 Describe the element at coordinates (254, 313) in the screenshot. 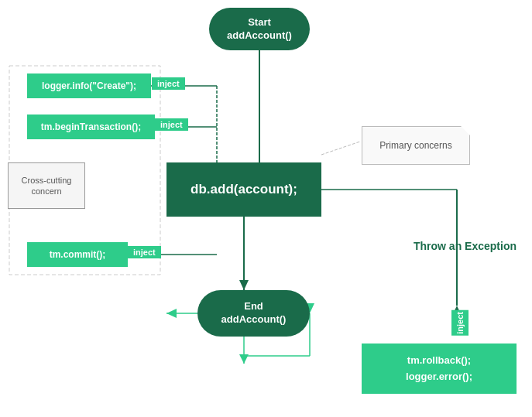

I see `end-node: End addAccount()` at that location.